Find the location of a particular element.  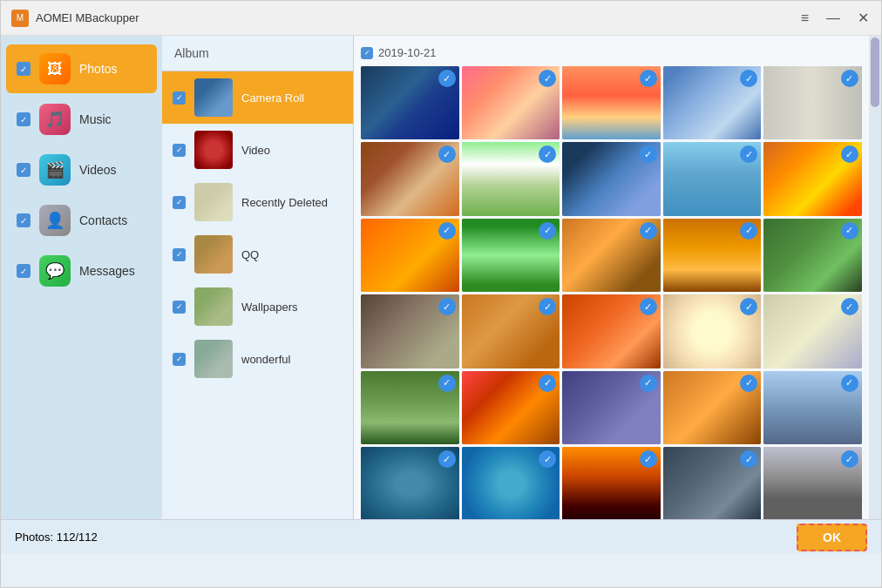

photo-check-6: ✓ is located at coordinates (447, 154).